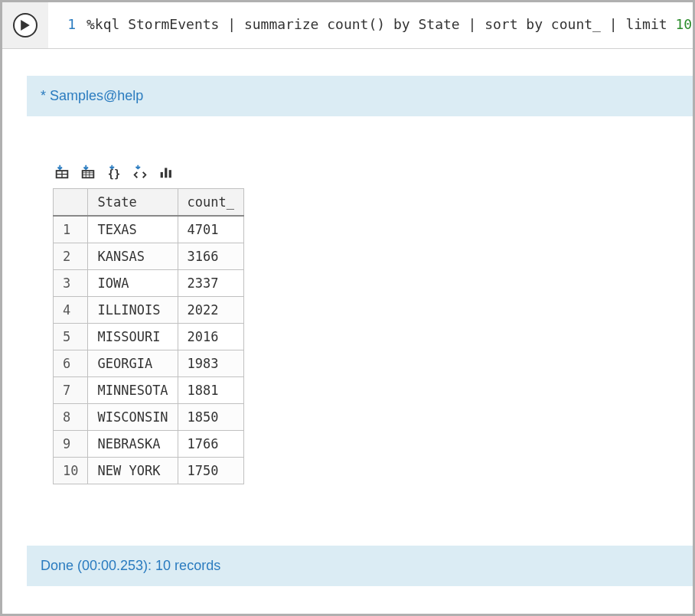 The height and width of the screenshot is (616, 695). What do you see at coordinates (133, 311) in the screenshot?
I see `cell: ILLINOIS` at bounding box center [133, 311].